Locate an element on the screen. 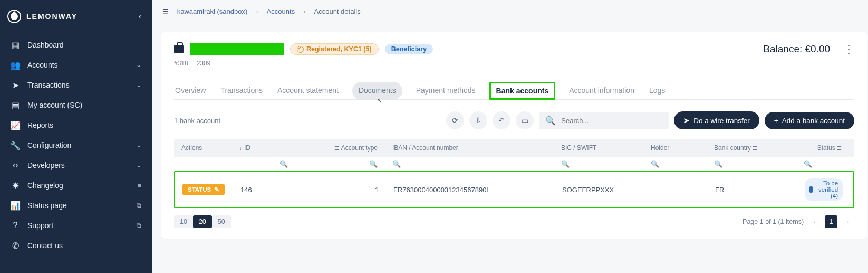 The image size is (868, 273). tab-logs: Logs is located at coordinates (657, 91).